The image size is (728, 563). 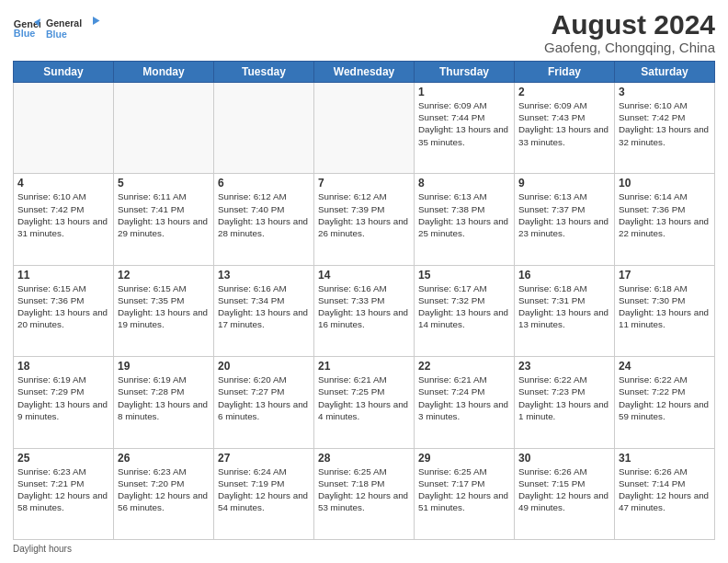 What do you see at coordinates (564, 92) in the screenshot?
I see `day-number: 2` at bounding box center [564, 92].